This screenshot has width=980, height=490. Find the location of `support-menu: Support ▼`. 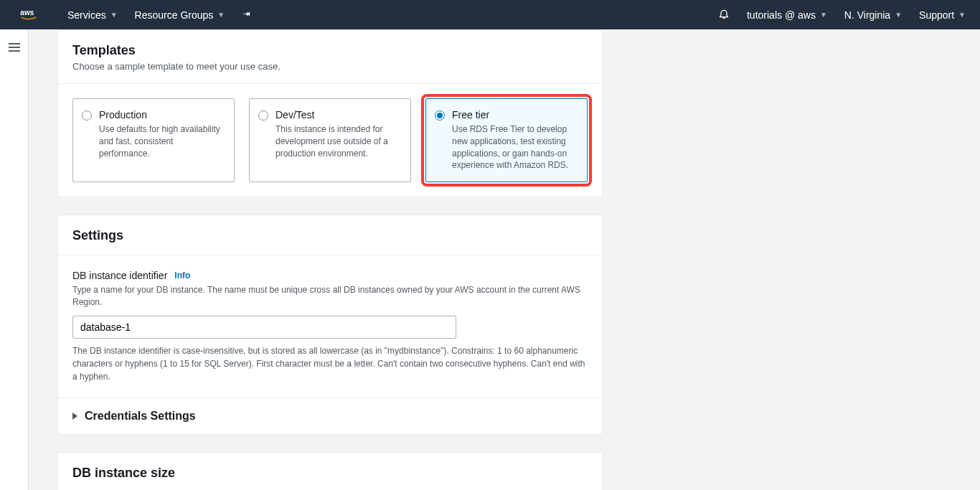

support-menu: Support ▼ is located at coordinates (943, 15).